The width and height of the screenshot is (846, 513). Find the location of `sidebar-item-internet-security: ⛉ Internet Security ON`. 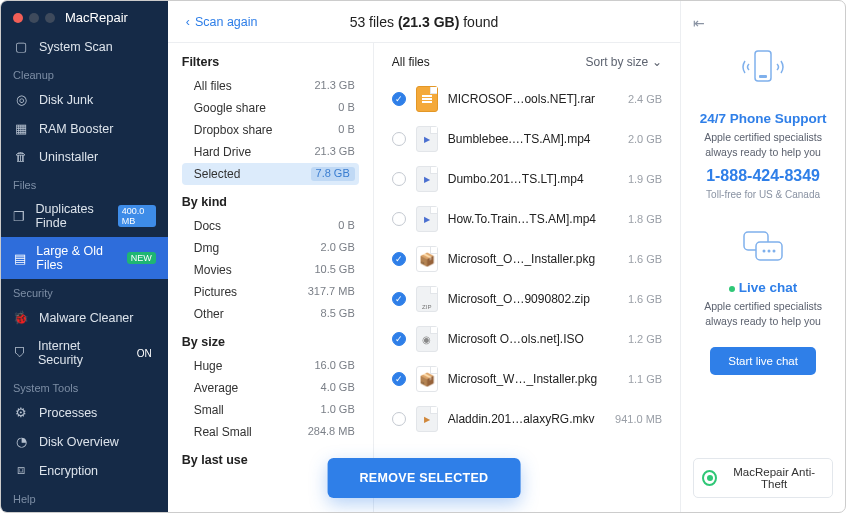

sidebar-item-internet-security: ⛉ Internet Security ON is located at coordinates (84, 353).